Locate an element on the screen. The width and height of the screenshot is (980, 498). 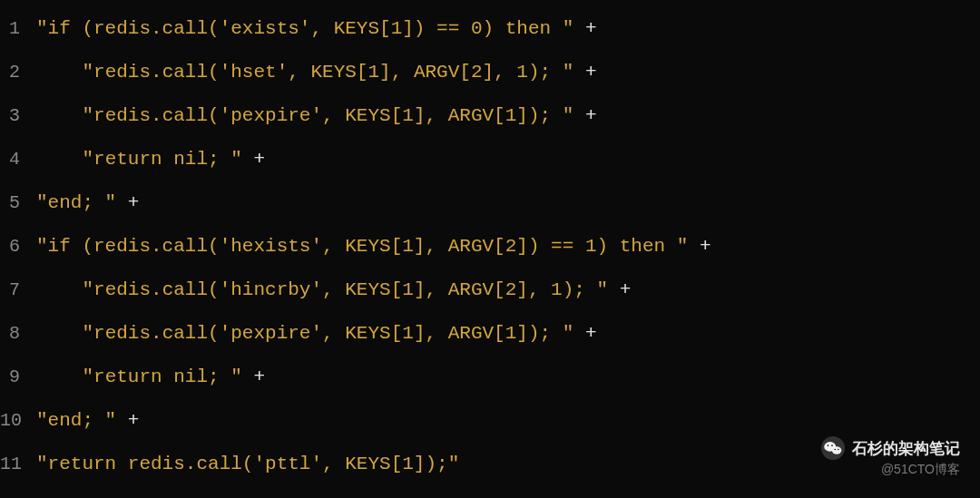
code-line: 5 "end; " + is located at coordinates (490, 203).